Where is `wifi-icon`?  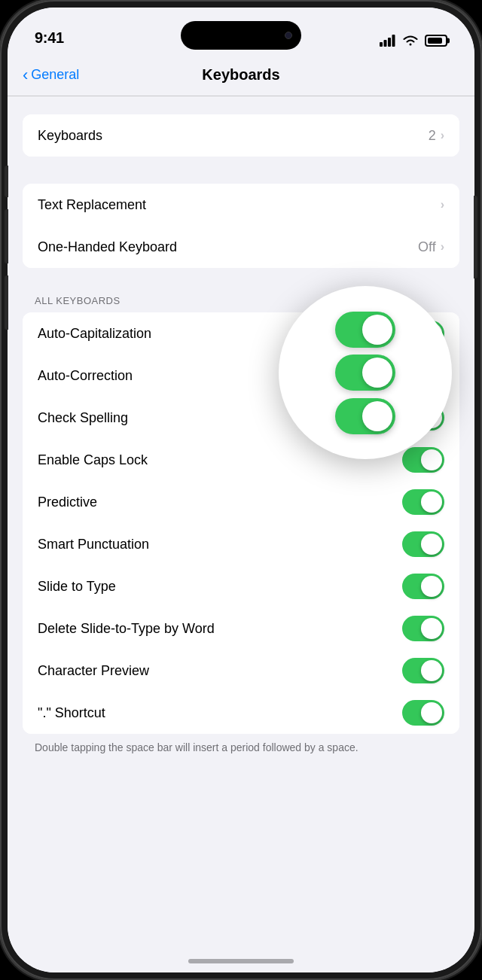
wifi-icon is located at coordinates (410, 41).